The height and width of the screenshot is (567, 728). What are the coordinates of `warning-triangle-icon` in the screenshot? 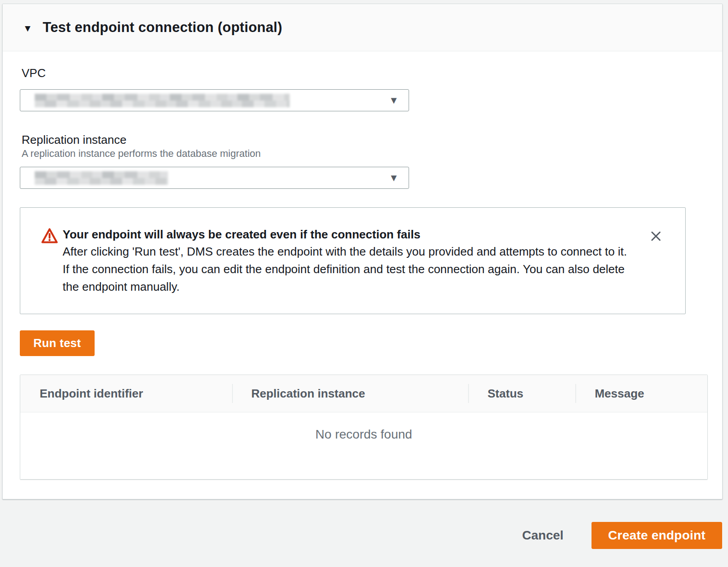 It's located at (50, 237).